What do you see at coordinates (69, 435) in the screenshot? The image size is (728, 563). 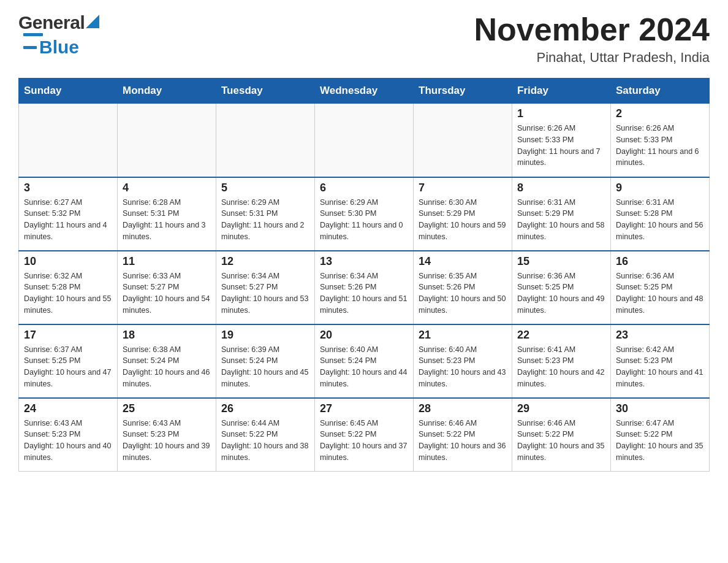 I see `calendar-day-cell: 24Sunrise: 6:43 AM Sunset: 5:23 PM Dayli…` at bounding box center [69, 435].